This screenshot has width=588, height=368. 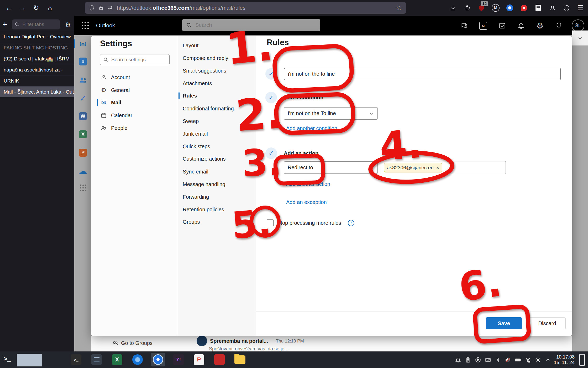 I want to click on taskbar-app2-icon, so click(x=97, y=360).